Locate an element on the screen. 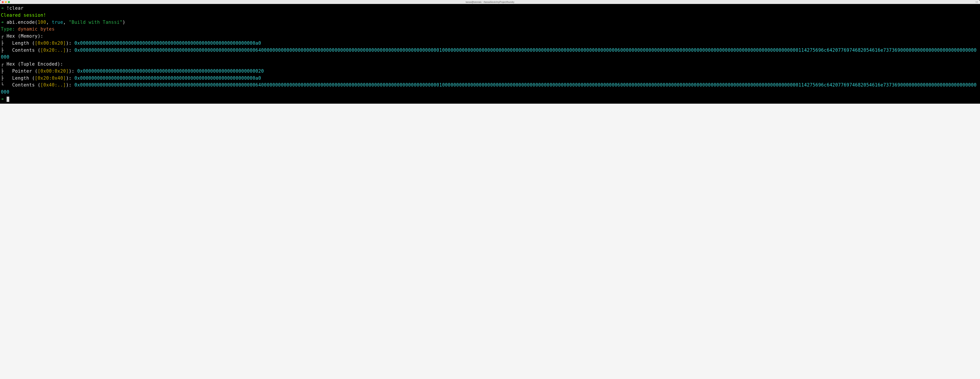  maximize-button is located at coordinates (9, 2).